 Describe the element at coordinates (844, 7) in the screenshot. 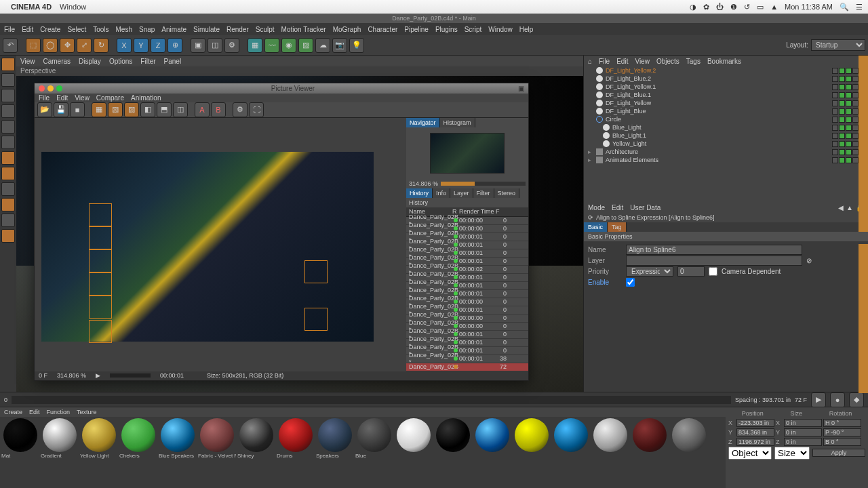

I see `search-icon: 🔍` at that location.